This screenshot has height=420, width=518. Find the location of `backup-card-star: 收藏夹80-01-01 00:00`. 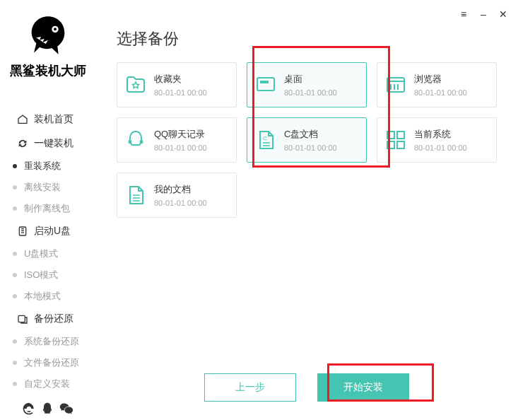

backup-card-star: 收藏夹80-01-01 00:00 is located at coordinates (177, 85).